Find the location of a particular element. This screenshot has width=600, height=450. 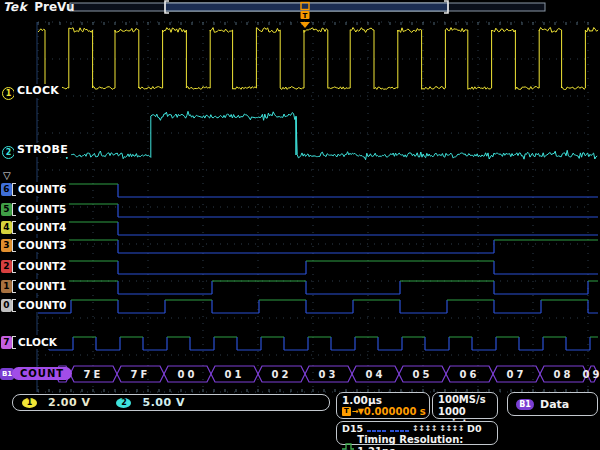

svg-text: 00 is located at coordinates (188, 374).